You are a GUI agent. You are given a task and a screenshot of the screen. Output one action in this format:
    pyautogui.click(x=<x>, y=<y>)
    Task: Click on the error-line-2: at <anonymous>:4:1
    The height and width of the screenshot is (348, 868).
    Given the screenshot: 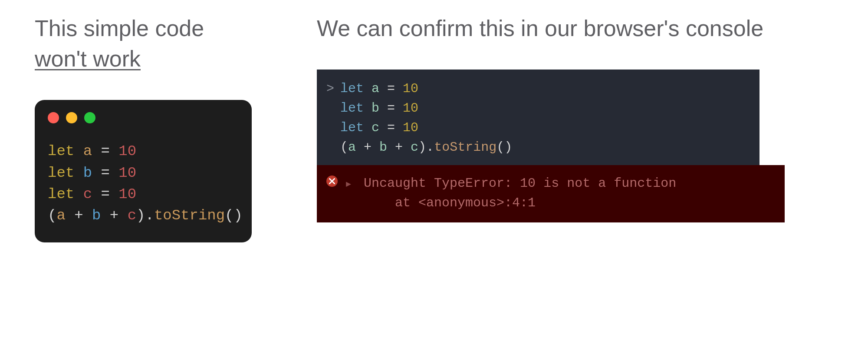 What is the action you would take?
    pyautogui.click(x=450, y=203)
    